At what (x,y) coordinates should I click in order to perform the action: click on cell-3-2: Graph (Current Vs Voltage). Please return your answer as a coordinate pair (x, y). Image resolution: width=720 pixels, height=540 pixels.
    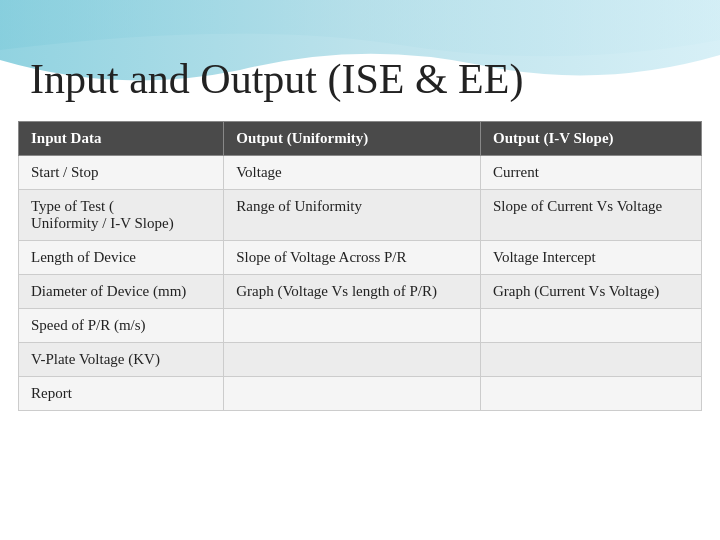
    Looking at the image, I should click on (592, 292).